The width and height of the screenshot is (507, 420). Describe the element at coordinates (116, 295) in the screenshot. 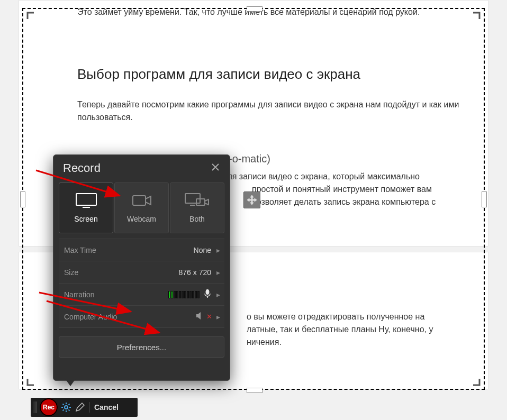

I see `narration-label: Narration` at that location.